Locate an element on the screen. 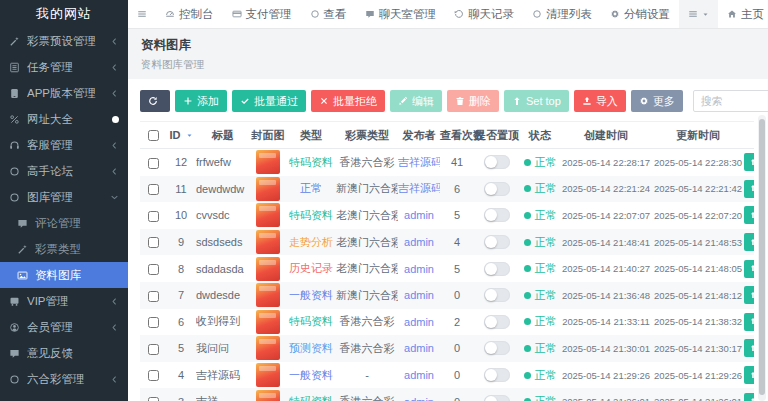  sidebar-item: 意见反馈 is located at coordinates (64, 353).